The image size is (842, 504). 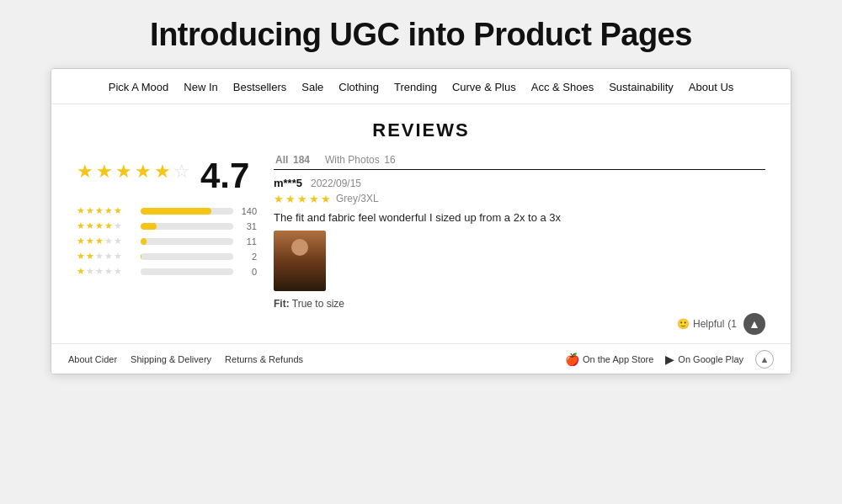 What do you see at coordinates (167, 241) in the screenshot?
I see `rating-bars: ★★★★★ 140 ★★★★★` at bounding box center [167, 241].